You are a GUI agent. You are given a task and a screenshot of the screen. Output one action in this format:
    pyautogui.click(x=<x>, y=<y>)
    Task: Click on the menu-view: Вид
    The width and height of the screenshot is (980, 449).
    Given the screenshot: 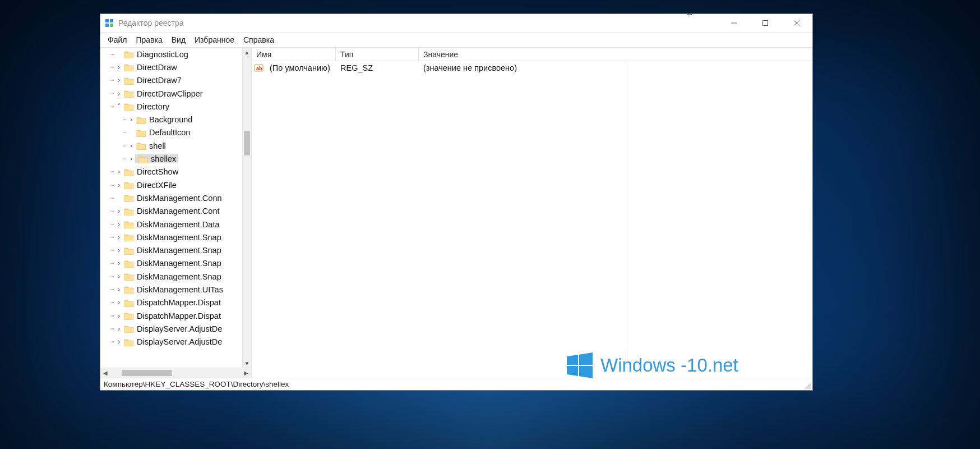 What is the action you would take?
    pyautogui.click(x=178, y=40)
    